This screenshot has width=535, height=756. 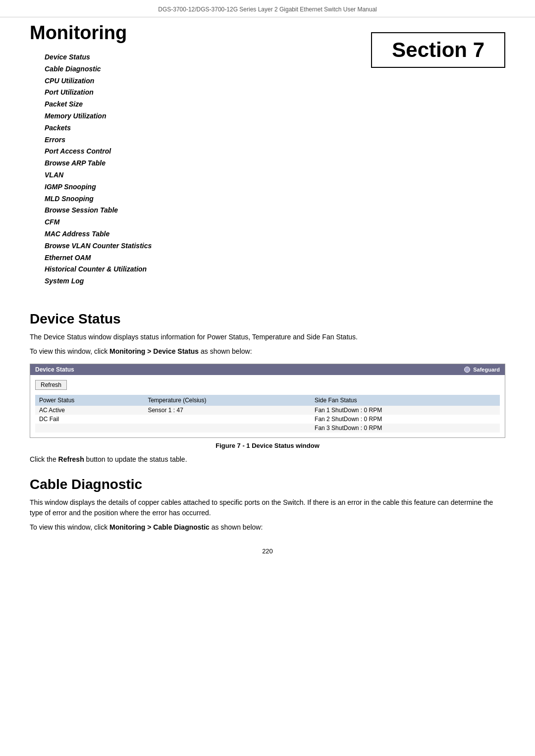 What do you see at coordinates (275, 246) in the screenshot?
I see `toc-item: Browse VLAN Counter Statistics` at bounding box center [275, 246].